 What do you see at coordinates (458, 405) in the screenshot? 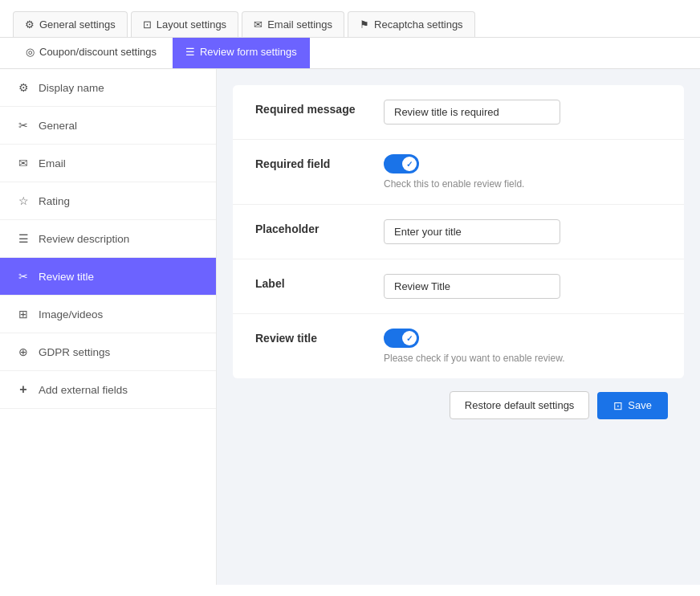
I see `footer-bar: Restore default settings ⊡ Save` at bounding box center [458, 405].